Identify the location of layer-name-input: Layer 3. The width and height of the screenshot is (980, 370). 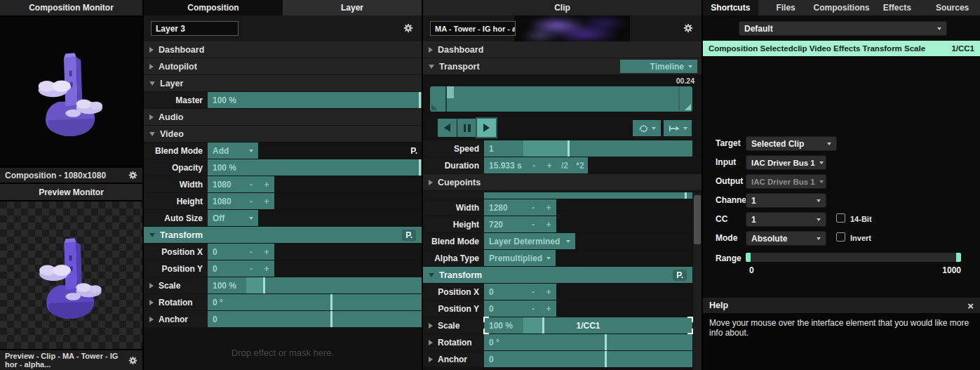
(195, 28).